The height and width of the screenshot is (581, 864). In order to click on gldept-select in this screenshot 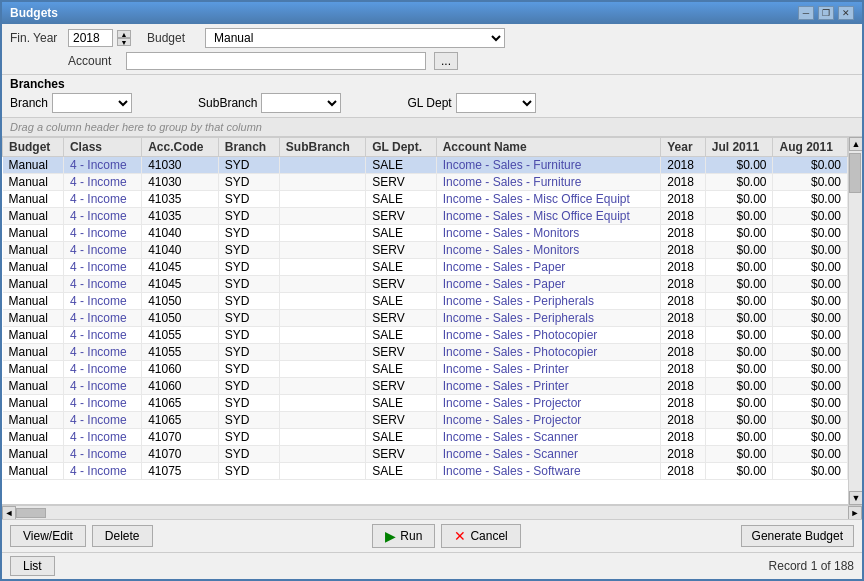, I will do `click(496, 103)`.